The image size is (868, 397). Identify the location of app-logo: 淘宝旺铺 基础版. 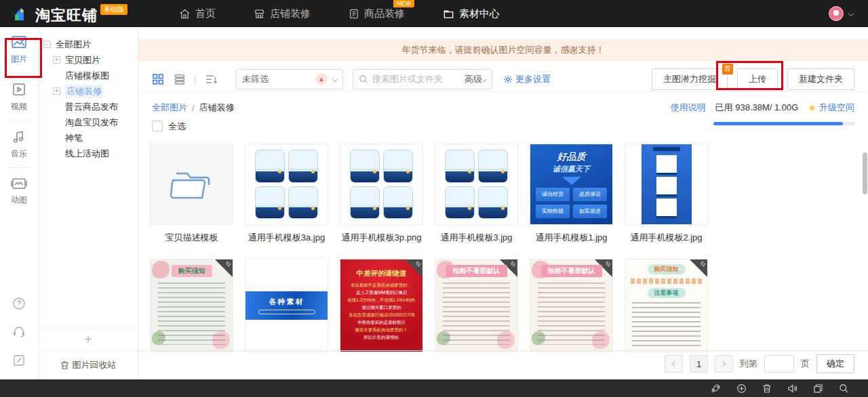
(70, 14).